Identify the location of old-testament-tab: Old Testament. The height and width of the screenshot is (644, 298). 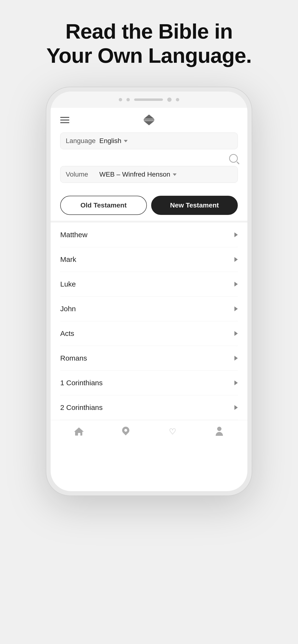
(103, 206).